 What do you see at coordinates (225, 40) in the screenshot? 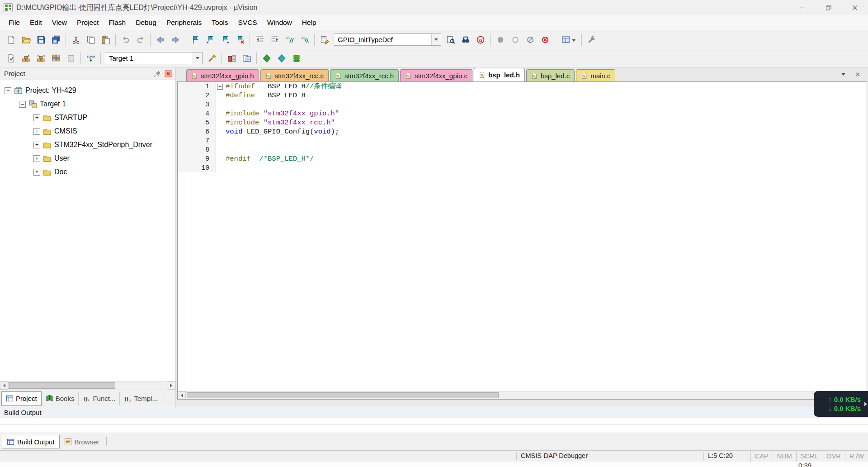
I see `bookmark-next-button` at bounding box center [225, 40].